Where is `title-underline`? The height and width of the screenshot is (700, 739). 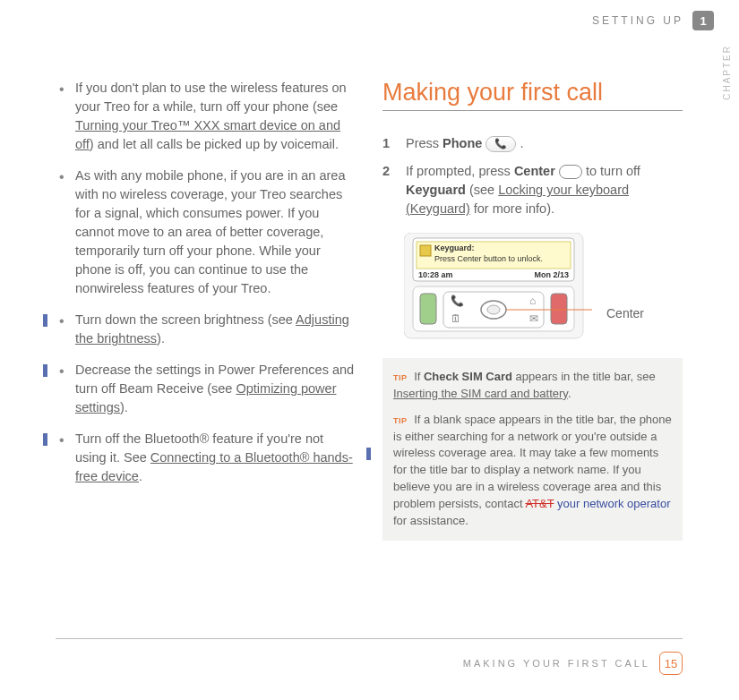 title-underline is located at coordinates (532, 111).